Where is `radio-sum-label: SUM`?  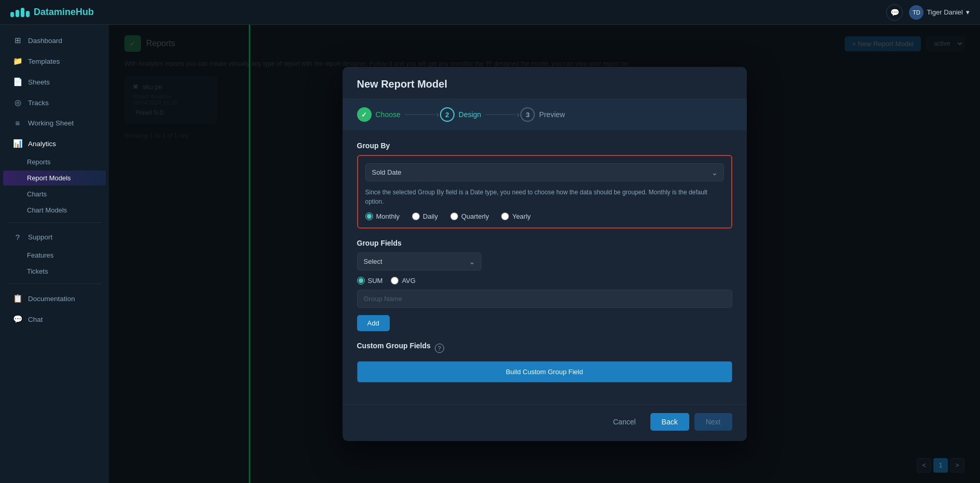
radio-sum-label: SUM is located at coordinates (375, 281).